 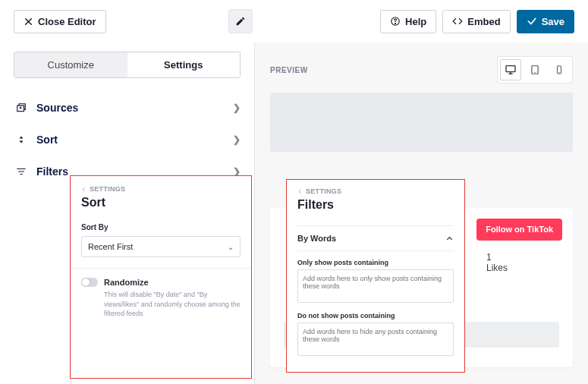 I want to click on save-label: Save, so click(x=553, y=21).